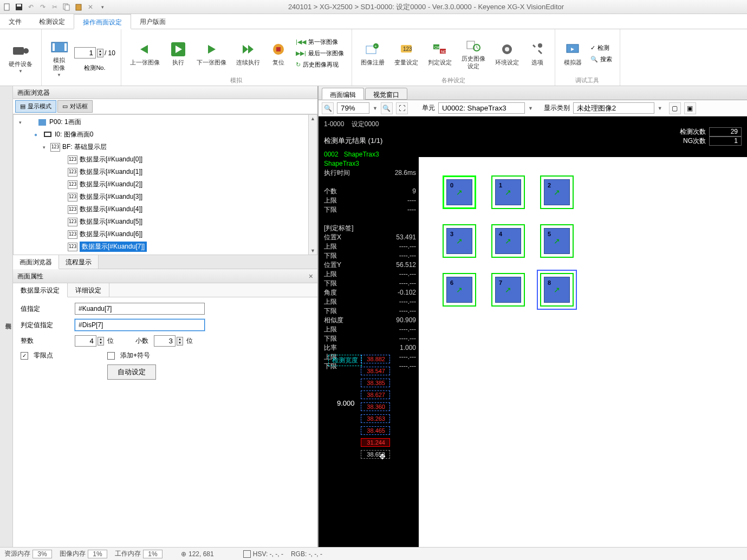 The height and width of the screenshot is (560, 747). I want to click on shape-result: 4↗, so click(508, 241).